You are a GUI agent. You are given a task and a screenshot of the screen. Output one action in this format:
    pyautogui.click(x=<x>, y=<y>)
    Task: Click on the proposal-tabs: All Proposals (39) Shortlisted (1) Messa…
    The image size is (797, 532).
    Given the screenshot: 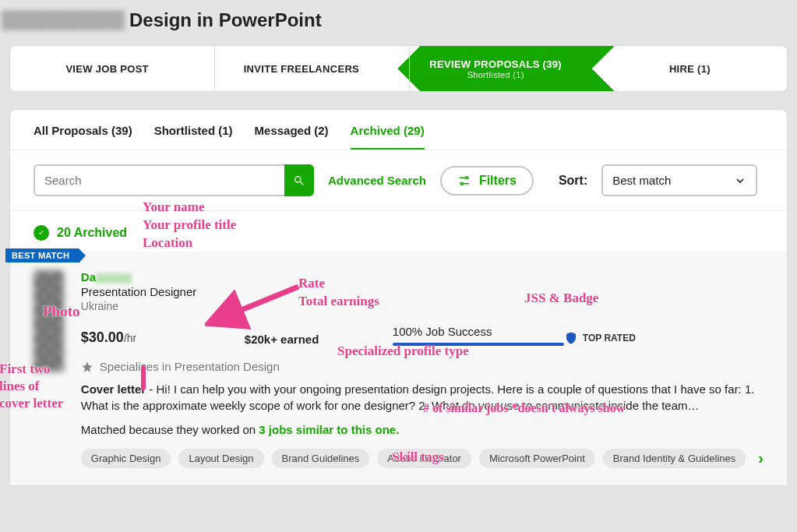 What is the action you would take?
    pyautogui.click(x=399, y=130)
    